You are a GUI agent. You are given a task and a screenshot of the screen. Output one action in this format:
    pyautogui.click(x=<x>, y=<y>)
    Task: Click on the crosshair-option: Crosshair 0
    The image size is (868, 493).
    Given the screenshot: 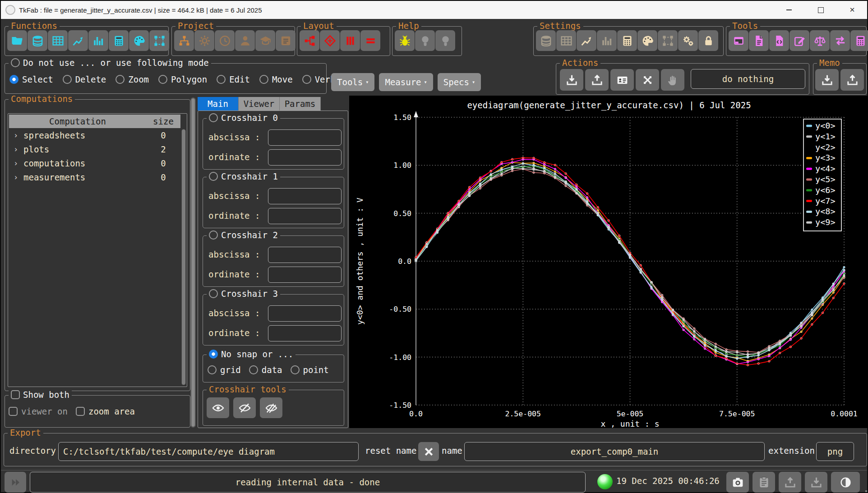 What is the action you would take?
    pyautogui.click(x=244, y=118)
    